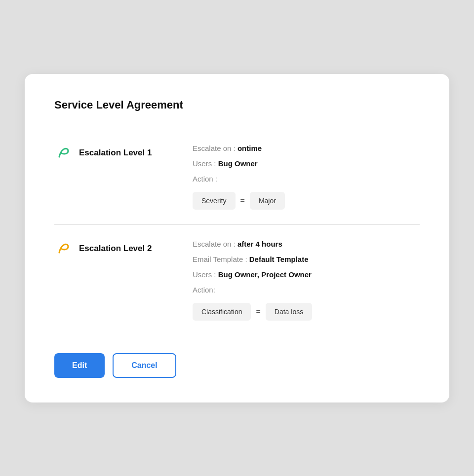 The image size is (474, 476). Describe the element at coordinates (306, 164) in the screenshot. I see `users-row-1: Users : Bug Owner` at that location.